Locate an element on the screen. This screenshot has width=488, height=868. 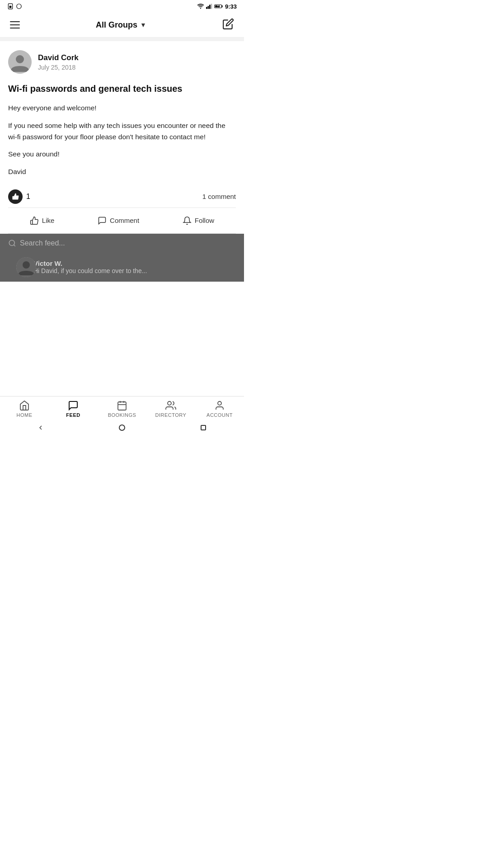
home-button is located at coordinates (122, 428).